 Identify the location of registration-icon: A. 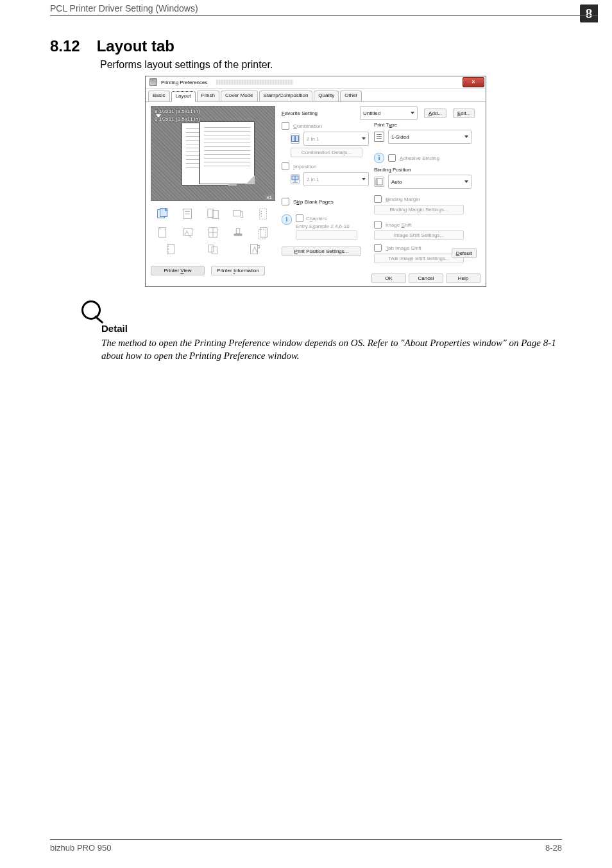
(187, 232).